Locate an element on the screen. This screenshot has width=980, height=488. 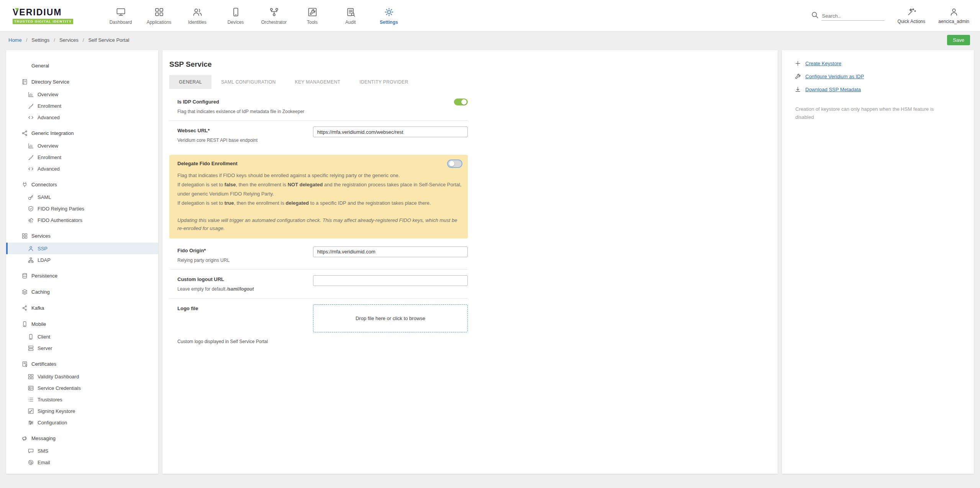
search-input is located at coordinates (853, 16).